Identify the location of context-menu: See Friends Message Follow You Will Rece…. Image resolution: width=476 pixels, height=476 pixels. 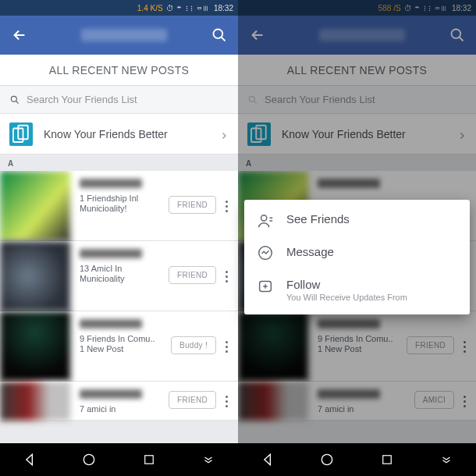
(357, 258).